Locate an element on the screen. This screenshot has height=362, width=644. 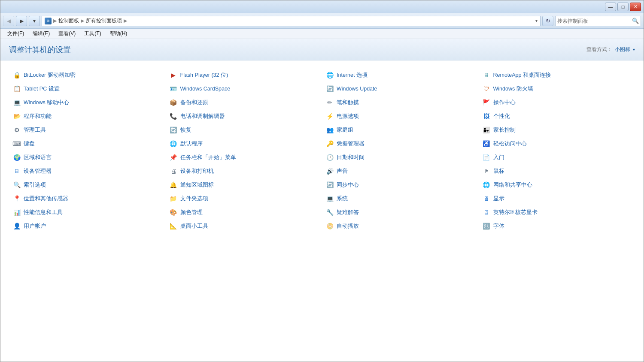
menu-file: 文件(F) is located at coordinates (15, 33).